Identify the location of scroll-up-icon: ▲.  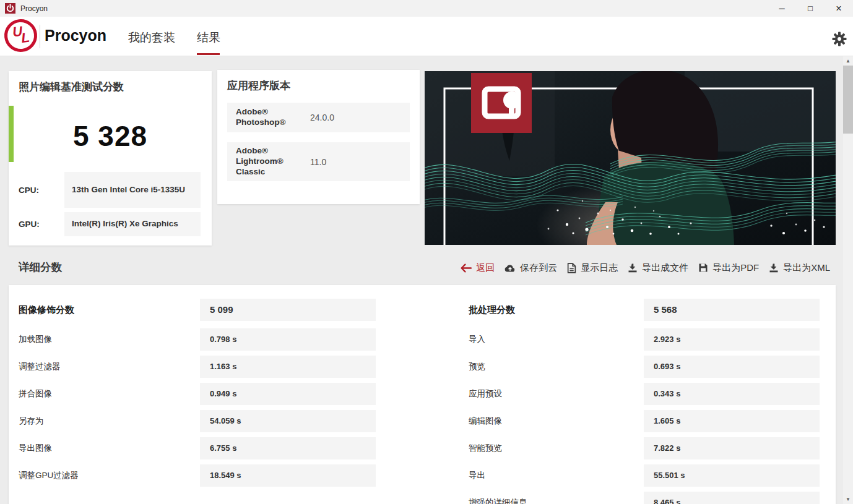
(848, 61).